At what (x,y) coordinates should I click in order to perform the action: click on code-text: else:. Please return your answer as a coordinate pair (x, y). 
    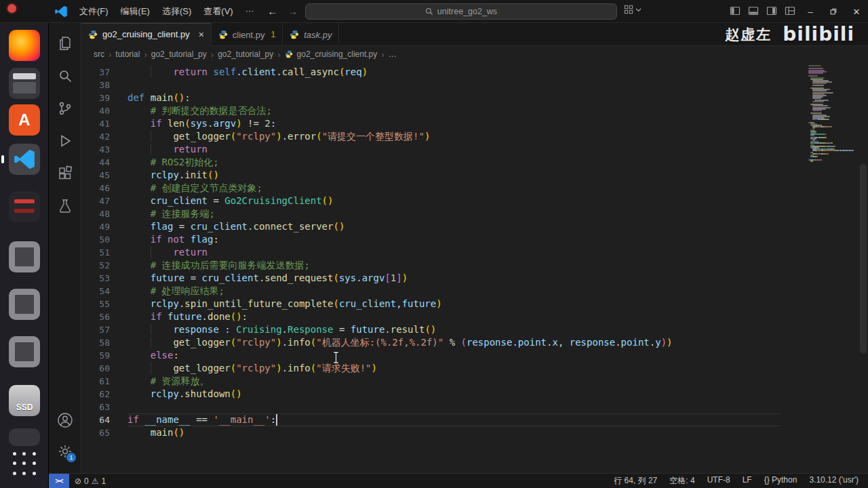
    Looking at the image, I should click on (454, 355).